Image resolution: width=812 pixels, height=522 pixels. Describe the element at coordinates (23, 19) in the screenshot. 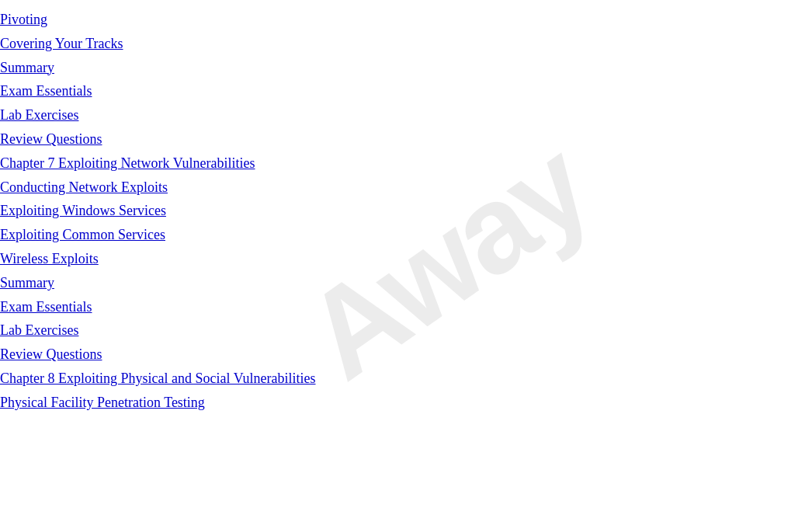

I see `toc-link-pivoting: Pivoting` at that location.